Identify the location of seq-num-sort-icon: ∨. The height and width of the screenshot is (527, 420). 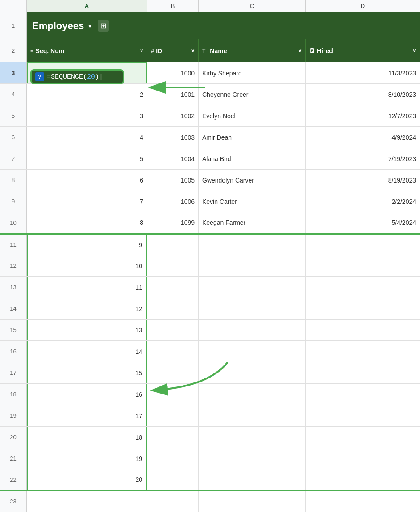
(141, 51).